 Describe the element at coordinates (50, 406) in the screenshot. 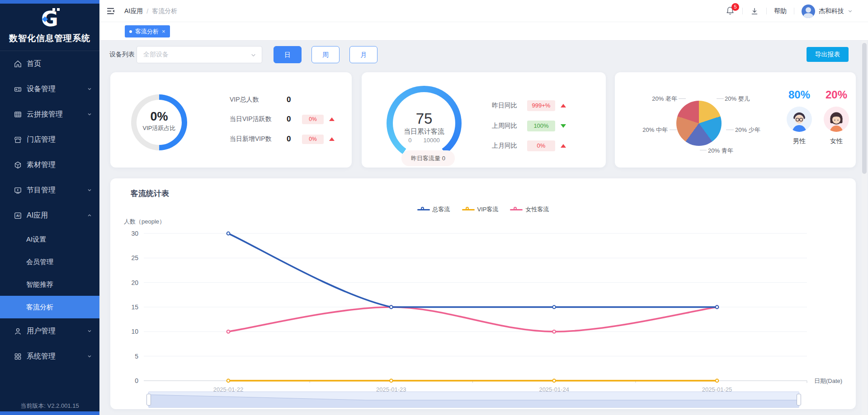

I see `version-label: 当前版本: V2.2.001.15` at that location.